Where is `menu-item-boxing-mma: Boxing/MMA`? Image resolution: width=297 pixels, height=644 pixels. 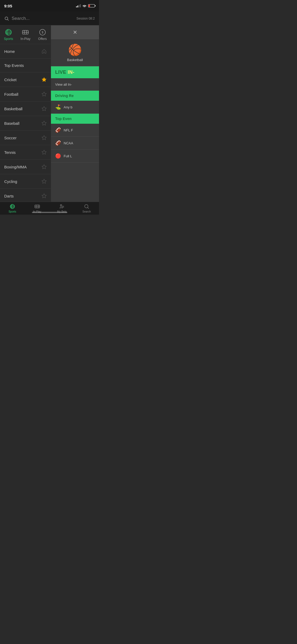
menu-item-boxing-mma: Boxing/MMA is located at coordinates (25, 167).